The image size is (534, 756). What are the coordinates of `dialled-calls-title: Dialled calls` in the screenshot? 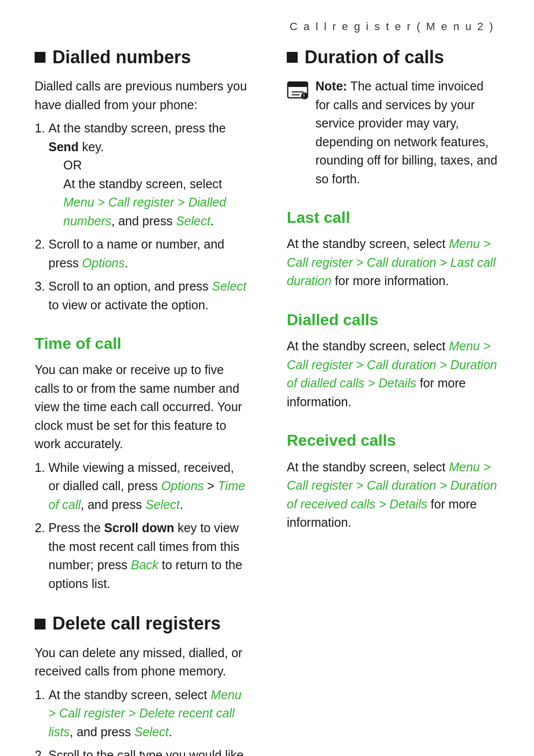 It's located at (393, 320).